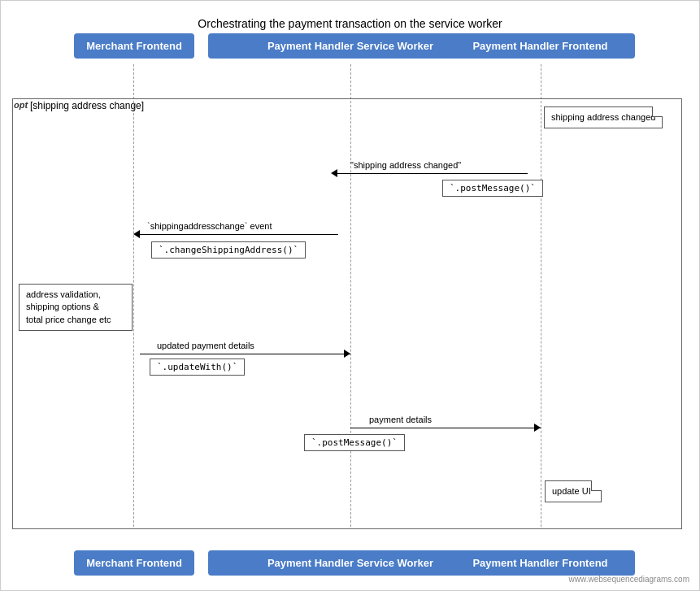 The width and height of the screenshot is (700, 591). Describe the element at coordinates (354, 442) in the screenshot. I see `method-post-message-2: `.postMessage()`` at that location.